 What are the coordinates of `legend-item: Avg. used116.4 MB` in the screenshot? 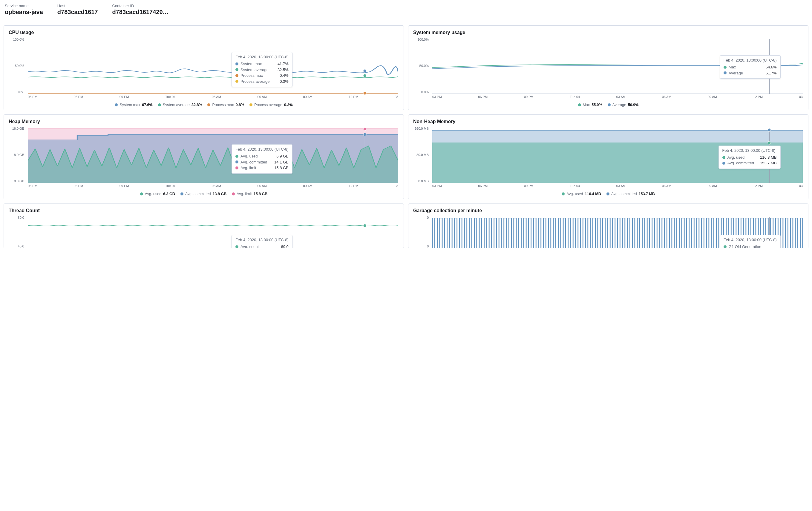 It's located at (581, 194).